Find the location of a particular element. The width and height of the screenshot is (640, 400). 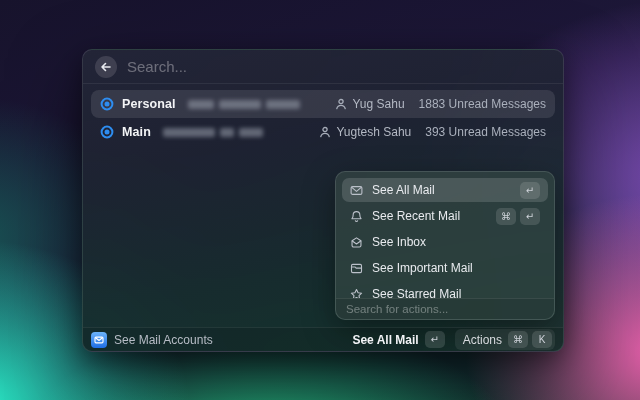

action-see-starred-mail: See Starred Mail is located at coordinates (445, 290).